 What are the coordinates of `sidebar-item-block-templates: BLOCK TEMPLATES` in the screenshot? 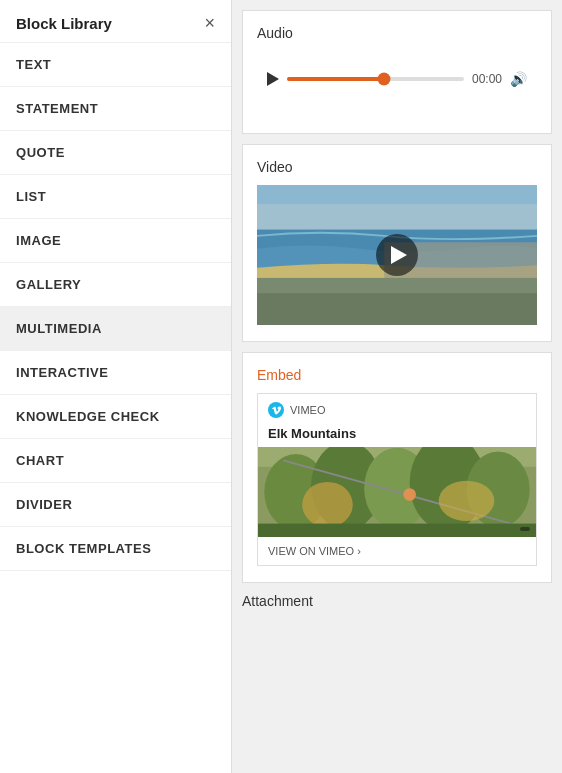 It's located at (116, 549).